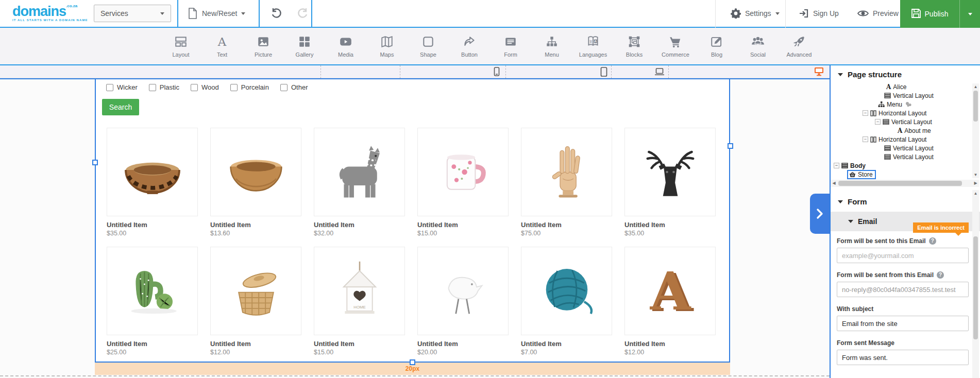  Describe the element at coordinates (905, 183) in the screenshot. I see `tree-horizontal-scrollbar: ◀ ▶` at that location.